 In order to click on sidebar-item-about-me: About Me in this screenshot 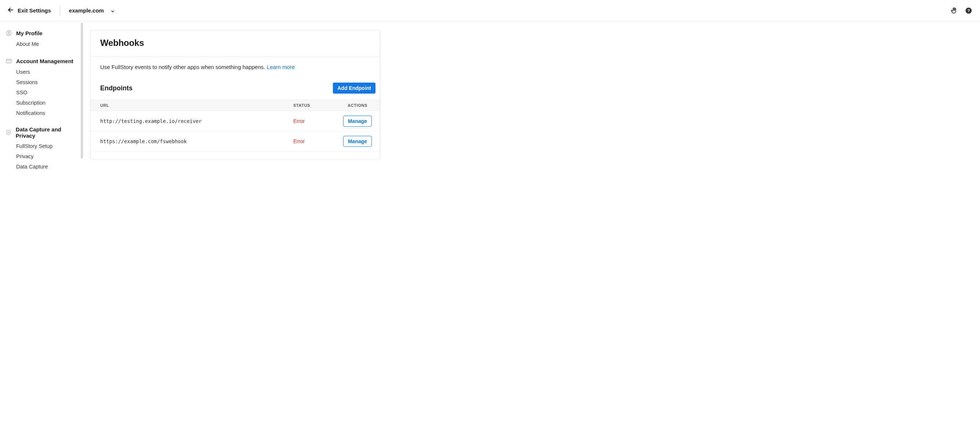, I will do `click(42, 44)`.